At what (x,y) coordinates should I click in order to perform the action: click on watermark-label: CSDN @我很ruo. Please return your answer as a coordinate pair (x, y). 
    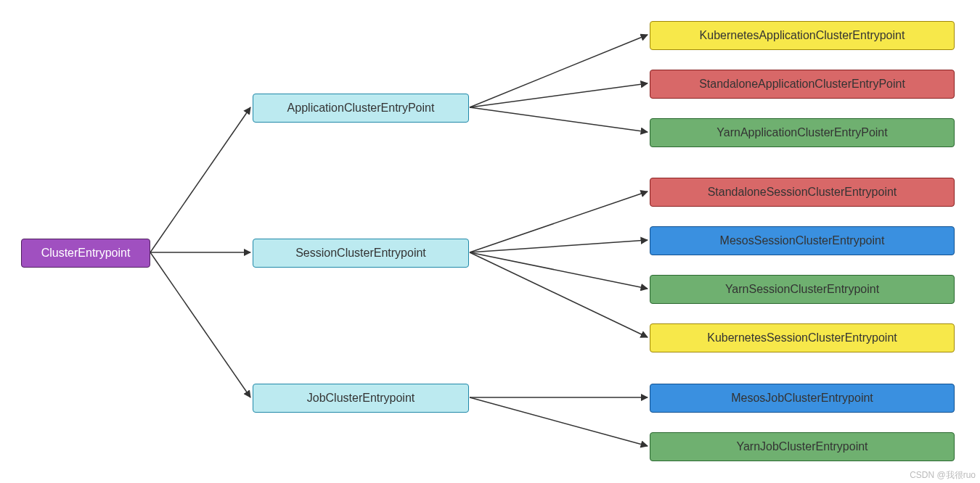
    Looking at the image, I should click on (942, 475).